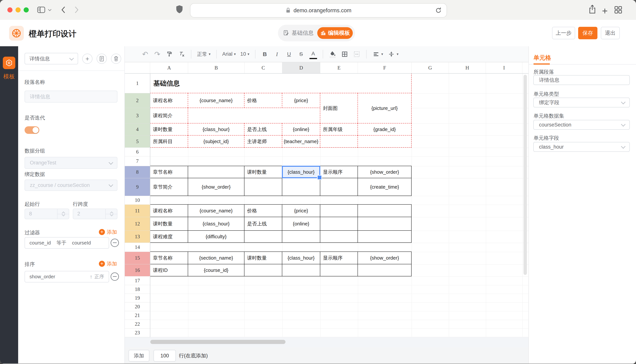 The image size is (636, 364). I want to click on row-span-stepper: 2, so click(95, 214).